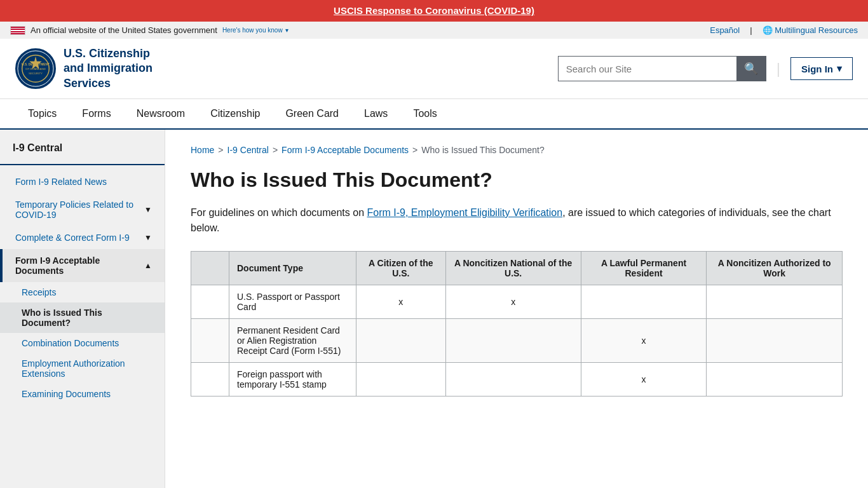 The width and height of the screenshot is (868, 488). I want to click on nav-link-tools: Tools, so click(424, 114).